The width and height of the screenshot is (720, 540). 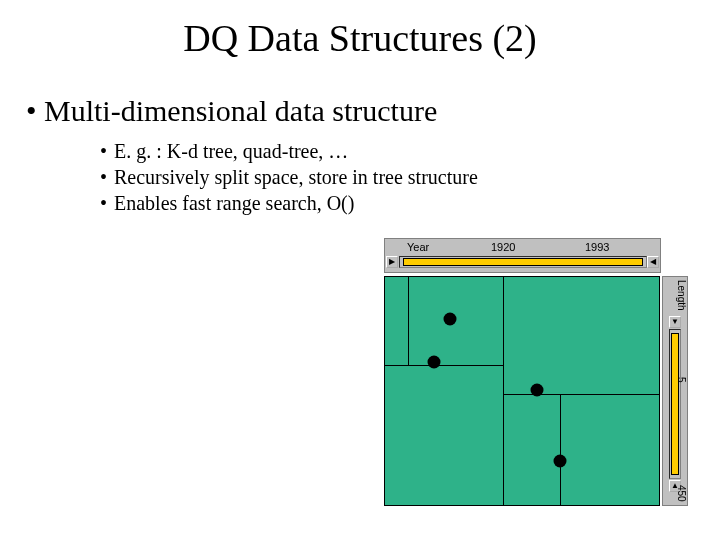 What do you see at coordinates (675, 380) in the screenshot?
I see `length-slider-min: 5` at bounding box center [675, 380].